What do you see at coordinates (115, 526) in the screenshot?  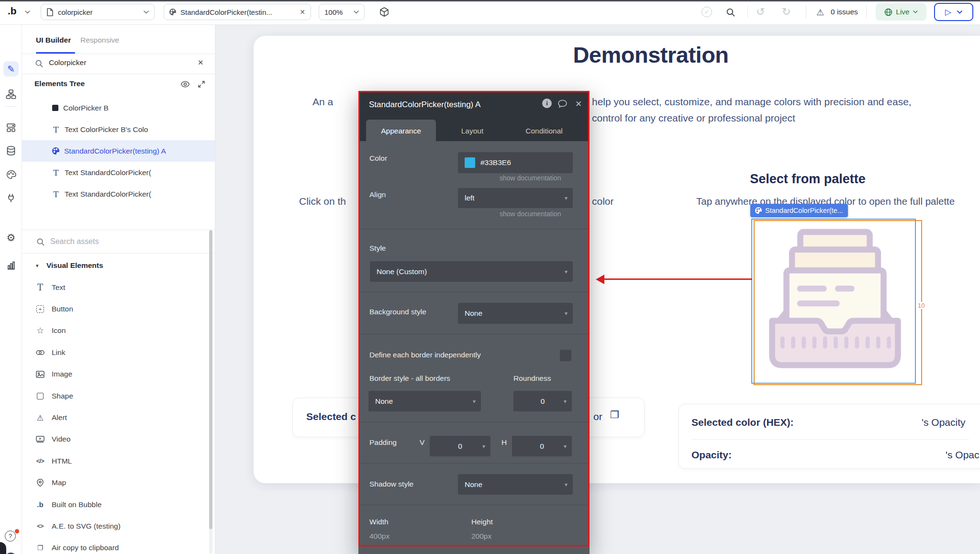 I see `palette-item-ae-to-svg: <> A.E. to SVG (testing)` at bounding box center [115, 526].